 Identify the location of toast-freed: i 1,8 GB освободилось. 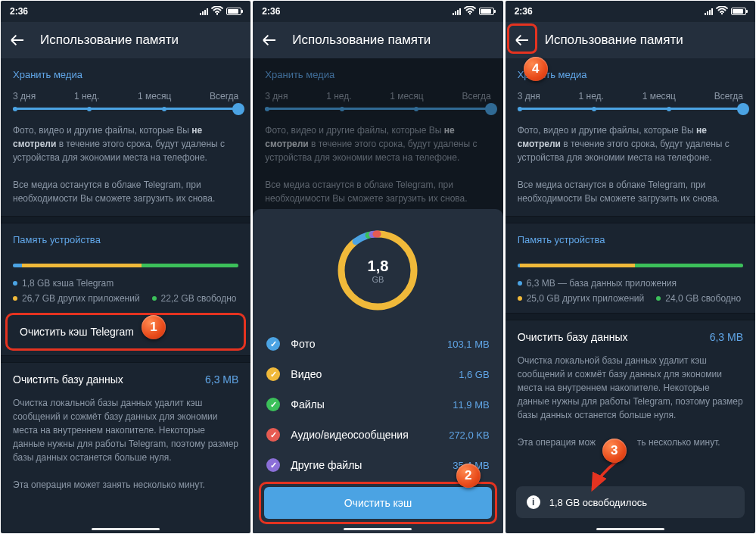
(630, 502).